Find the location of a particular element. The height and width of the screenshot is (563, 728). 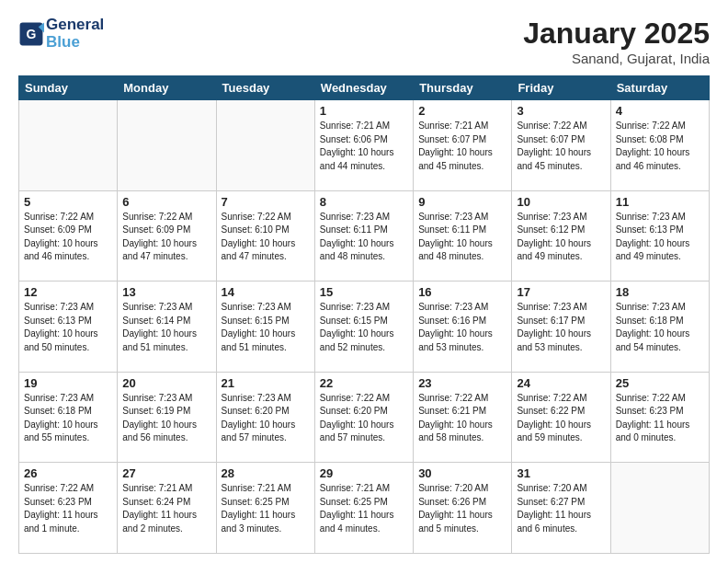

day-info: Sunrise: 7:22 AM Sunset: 6:08 PM Dayligh… is located at coordinates (660, 146).